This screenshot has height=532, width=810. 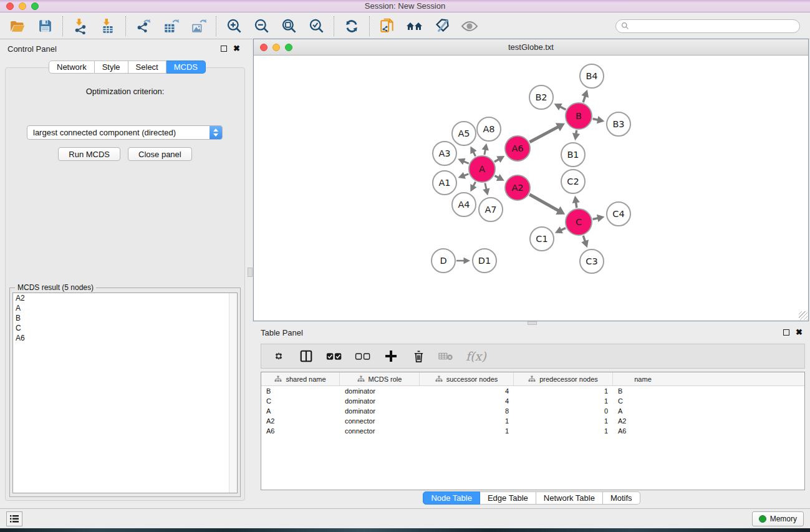 What do you see at coordinates (803, 316) in the screenshot?
I see `resize-grip-icon` at bounding box center [803, 316].